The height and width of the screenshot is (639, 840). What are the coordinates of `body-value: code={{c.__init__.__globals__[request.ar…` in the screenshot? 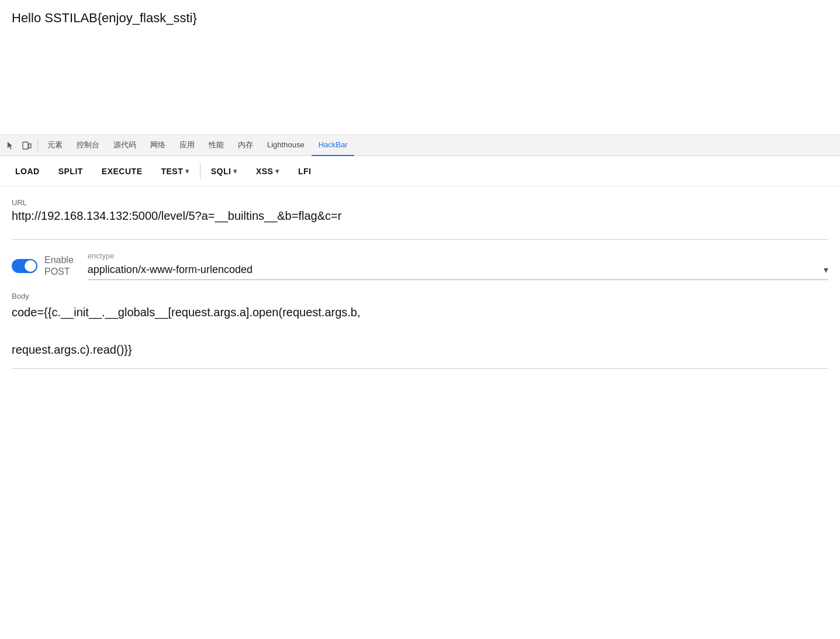 It's located at (420, 331).